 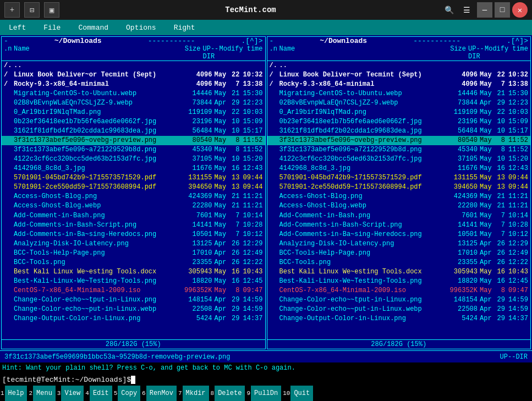 I want to click on command-line: [tecmint@TecMint:~/Downloads]$, so click(x=266, y=380).